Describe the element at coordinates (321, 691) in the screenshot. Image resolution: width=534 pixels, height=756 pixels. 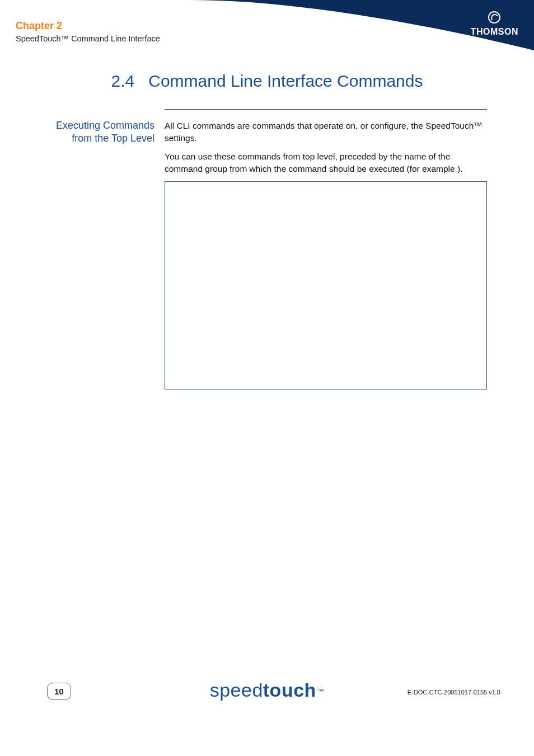
I see `footer-logo-tm: ™` at that location.